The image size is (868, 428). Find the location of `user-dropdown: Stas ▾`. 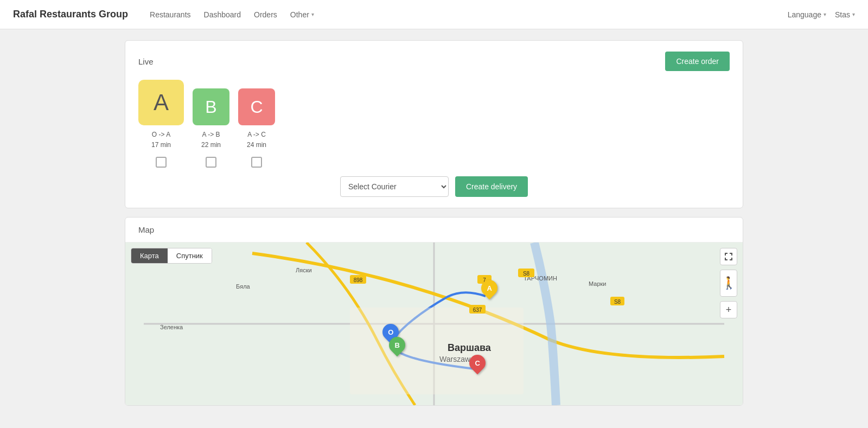

user-dropdown: Stas ▾ is located at coordinates (845, 15).